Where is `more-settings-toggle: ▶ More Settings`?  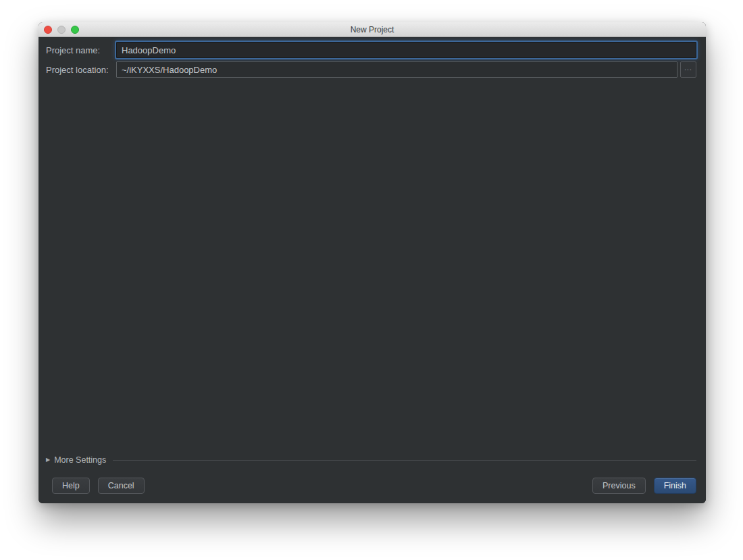 more-settings-toggle: ▶ More Settings is located at coordinates (372, 460).